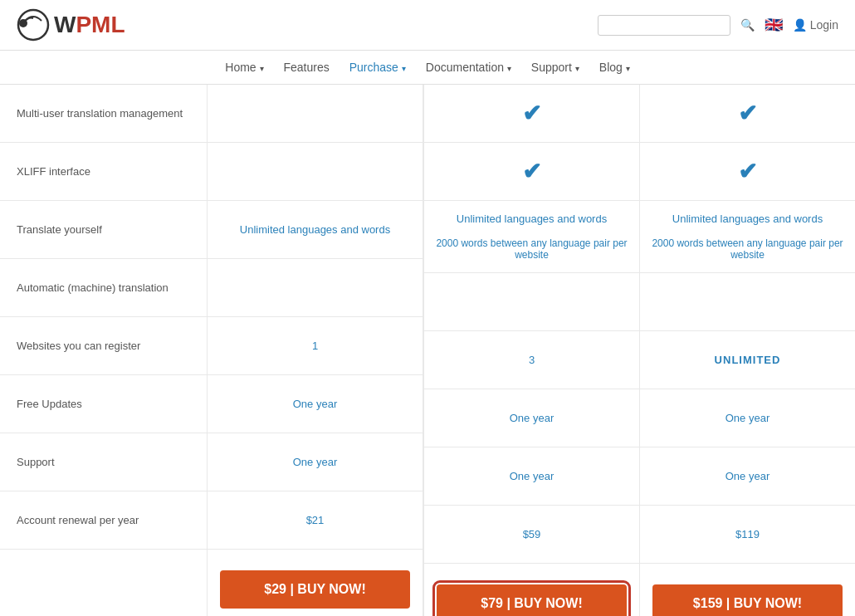  Describe the element at coordinates (428, 42) in the screenshot. I see `header: WPML 🔍 🇬🇧 👤 Login Home ▾ Features Purcha…` at that location.